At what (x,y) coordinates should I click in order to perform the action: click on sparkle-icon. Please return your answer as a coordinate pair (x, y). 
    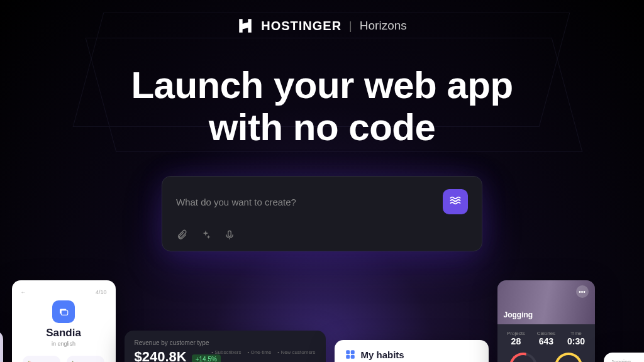
    Looking at the image, I should click on (206, 235).